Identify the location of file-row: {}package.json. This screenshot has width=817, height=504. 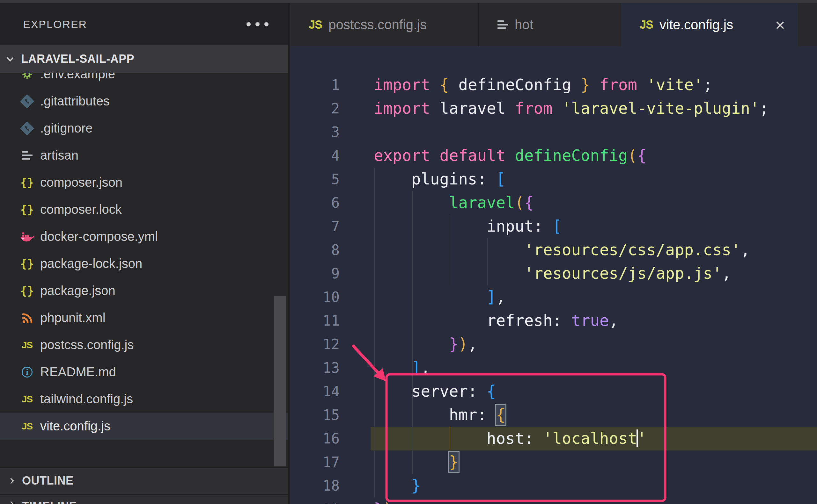
(144, 291).